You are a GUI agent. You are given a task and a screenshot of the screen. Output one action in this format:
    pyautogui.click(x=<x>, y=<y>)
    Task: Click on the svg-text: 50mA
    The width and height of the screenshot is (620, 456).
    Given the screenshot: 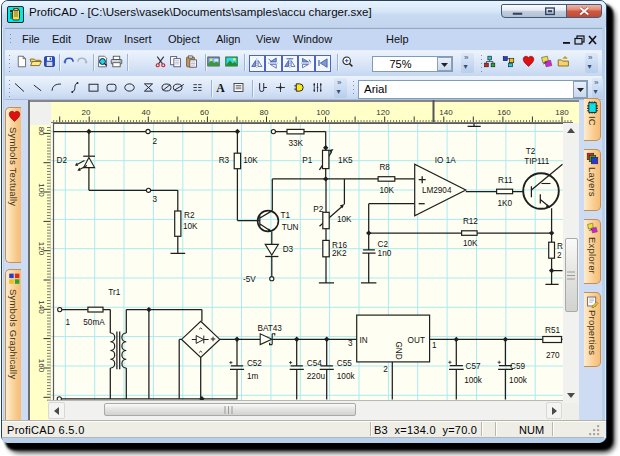 What is the action you would take?
    pyautogui.click(x=94, y=322)
    